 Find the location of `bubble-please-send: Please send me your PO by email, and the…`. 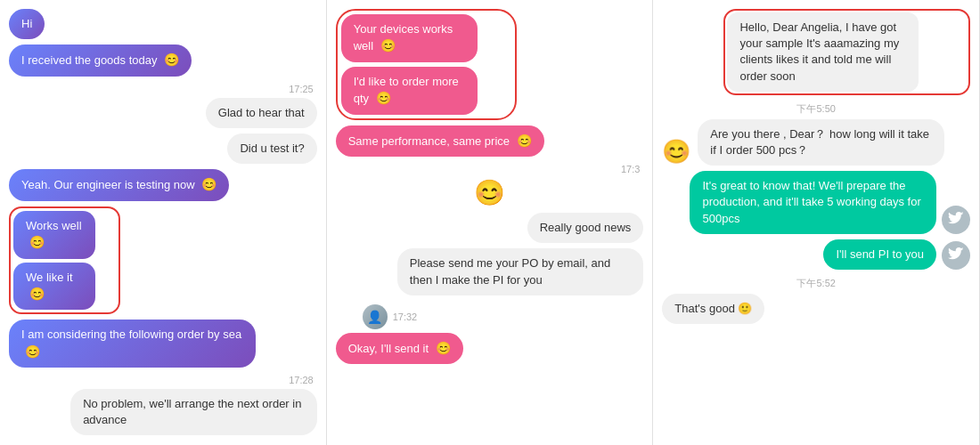

bubble-please-send: Please send me your PO by email, and the… is located at coordinates (520, 271).